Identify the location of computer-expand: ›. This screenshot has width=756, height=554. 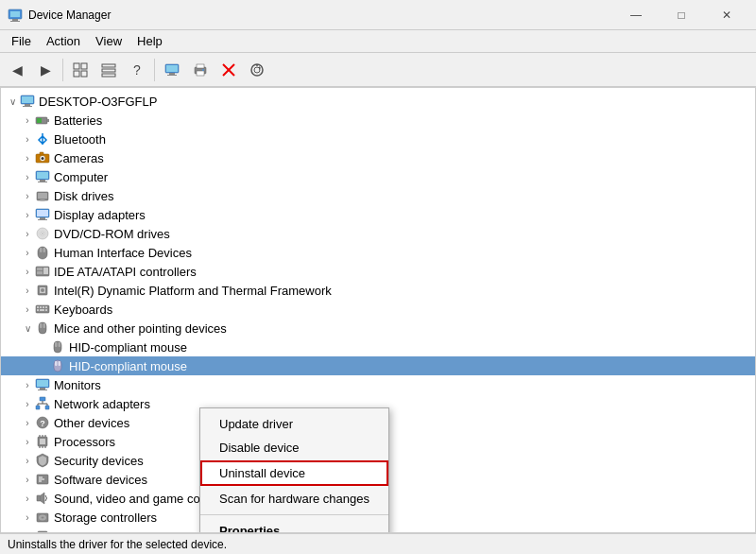
(27, 177).